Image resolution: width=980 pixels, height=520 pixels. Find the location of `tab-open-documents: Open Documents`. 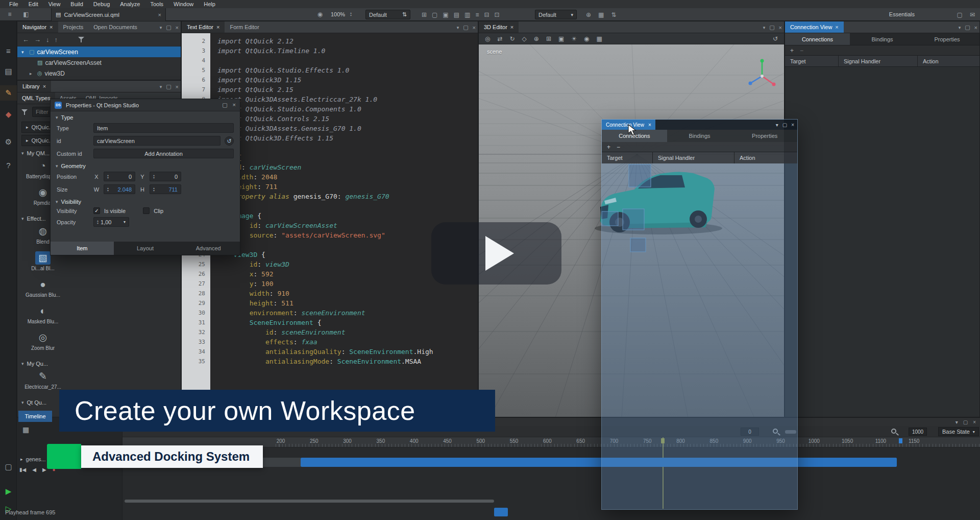

tab-open-documents: Open Documents is located at coordinates (115, 27).